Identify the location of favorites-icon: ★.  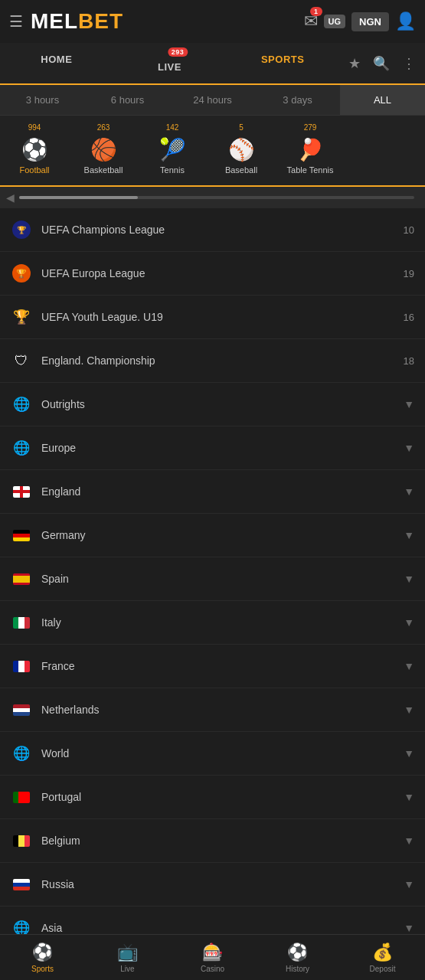
(355, 64).